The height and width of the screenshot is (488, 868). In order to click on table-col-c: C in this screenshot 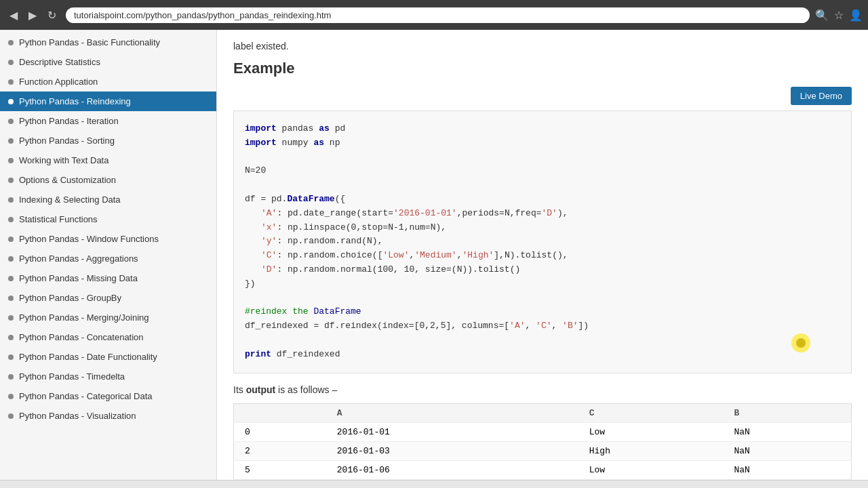, I will do `click(651, 413)`.